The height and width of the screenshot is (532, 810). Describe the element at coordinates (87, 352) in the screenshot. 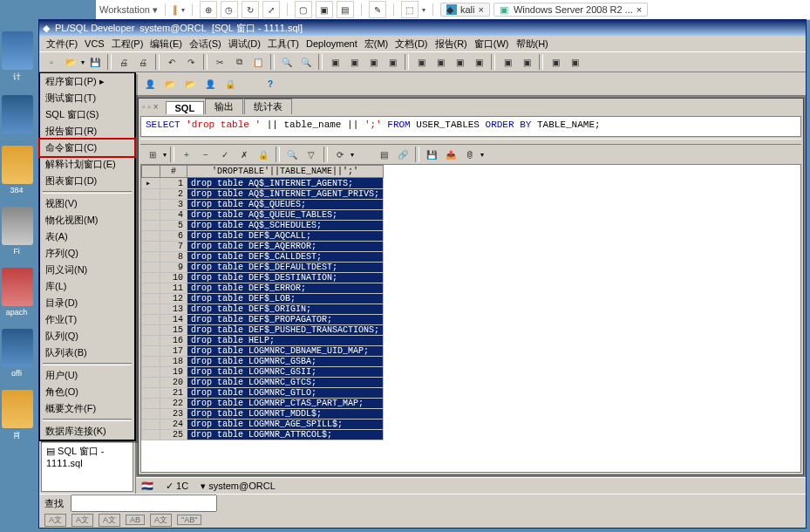

I see `menu-item: 队列表(B)` at that location.